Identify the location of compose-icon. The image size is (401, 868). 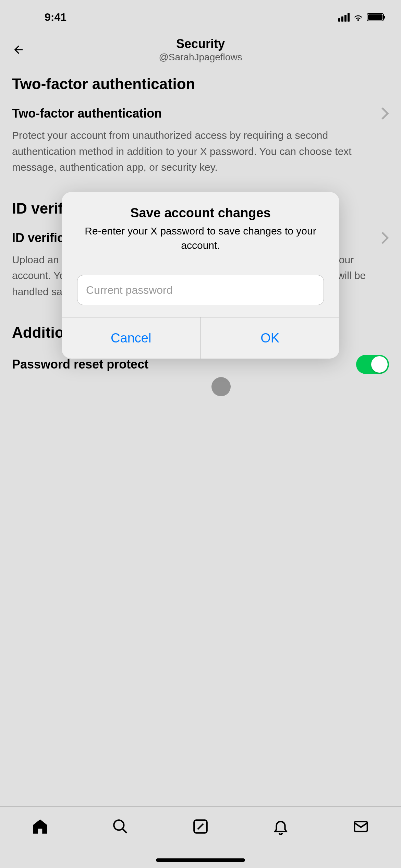
(200, 827).